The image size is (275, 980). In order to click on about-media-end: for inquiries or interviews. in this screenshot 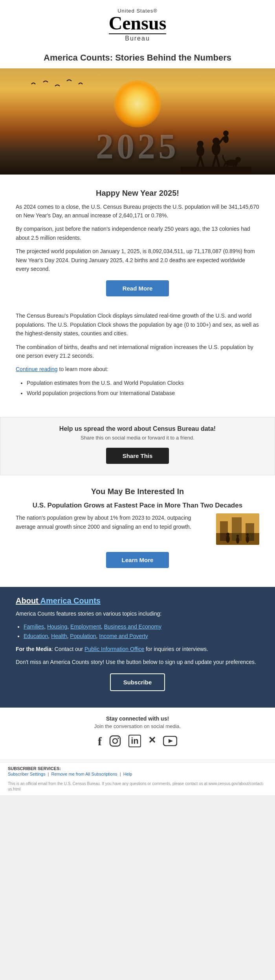, I will do `click(176, 649)`.